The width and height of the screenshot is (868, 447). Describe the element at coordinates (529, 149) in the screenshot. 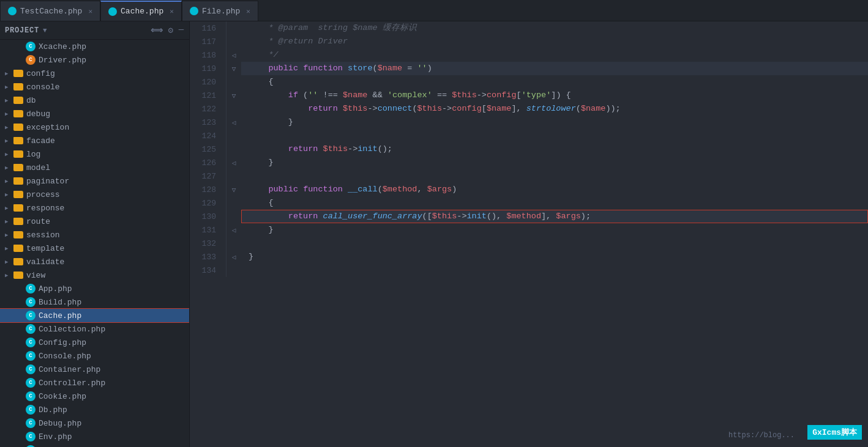

I see `code-line-125: 125 return $this->init();` at that location.